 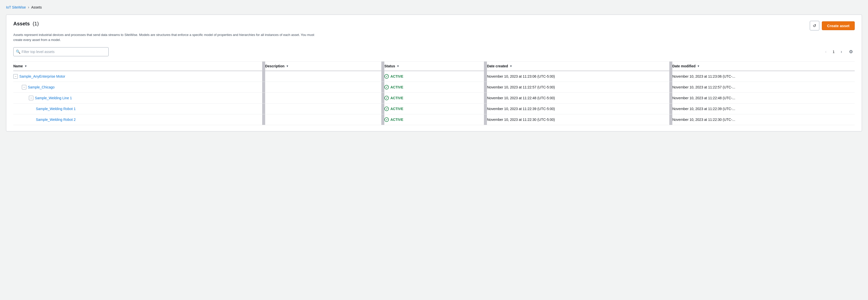 I want to click on asset-name-link: Sample_Welding Robot 1, so click(x=56, y=109).